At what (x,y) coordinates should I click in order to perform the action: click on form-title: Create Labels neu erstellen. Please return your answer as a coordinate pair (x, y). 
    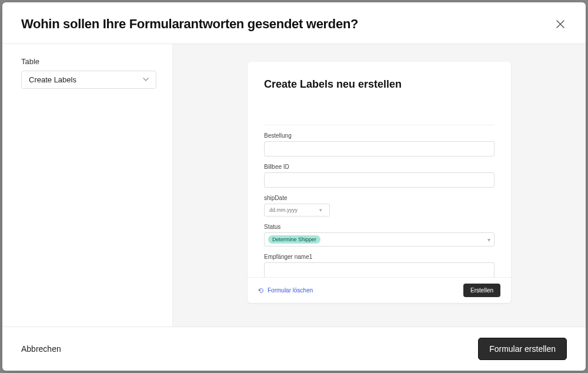
    Looking at the image, I should click on (379, 89).